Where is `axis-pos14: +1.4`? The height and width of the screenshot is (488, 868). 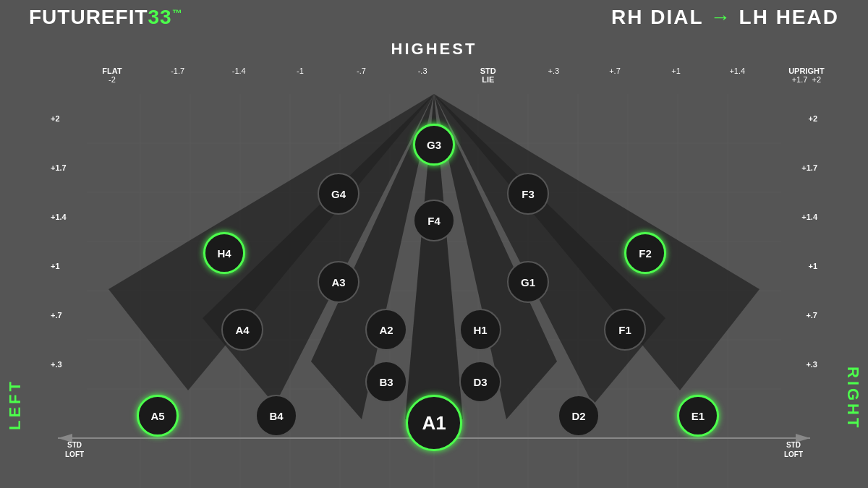 axis-pos14: +1.4 is located at coordinates (737, 75).